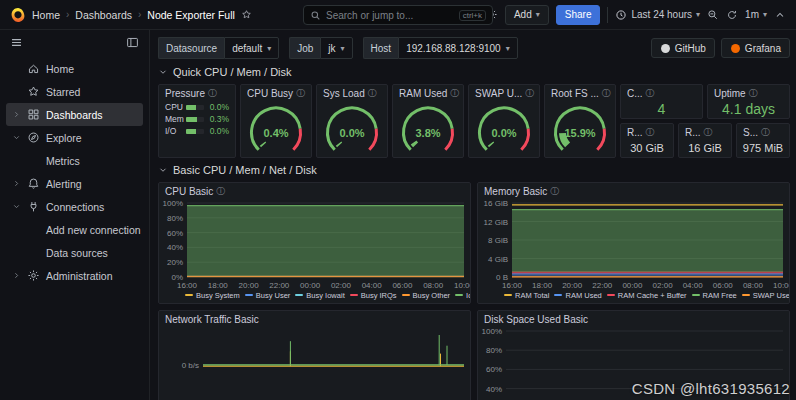  What do you see at coordinates (304, 48) in the screenshot?
I see `variable-label: Job` at bounding box center [304, 48].